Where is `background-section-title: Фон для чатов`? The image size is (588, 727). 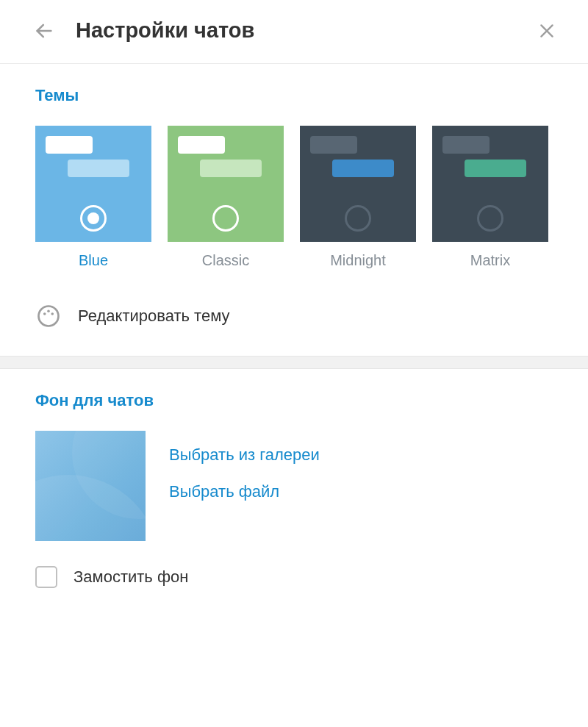 background-section-title: Фон для чатов is located at coordinates (294, 401).